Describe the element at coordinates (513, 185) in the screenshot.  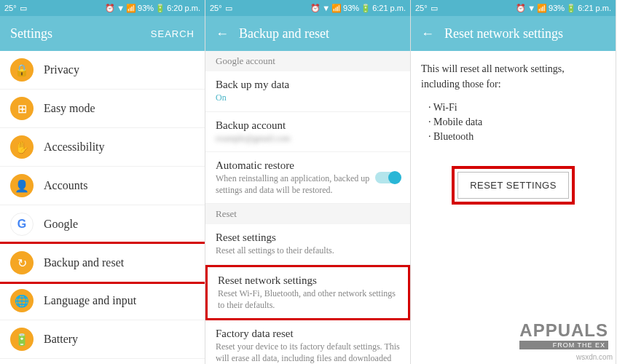
I see `highlight-box: RESET SETTINGS` at that location.